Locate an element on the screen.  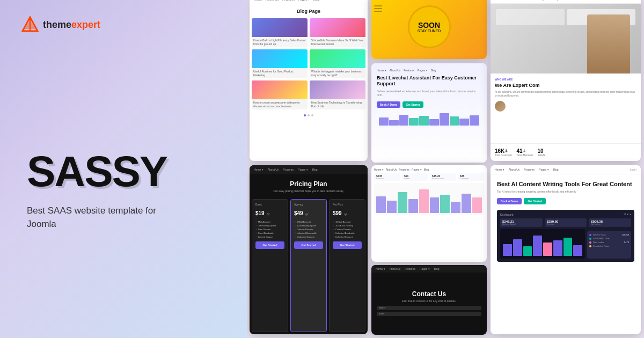
plan-name: Pro Plus is located at coordinates (347, 204).